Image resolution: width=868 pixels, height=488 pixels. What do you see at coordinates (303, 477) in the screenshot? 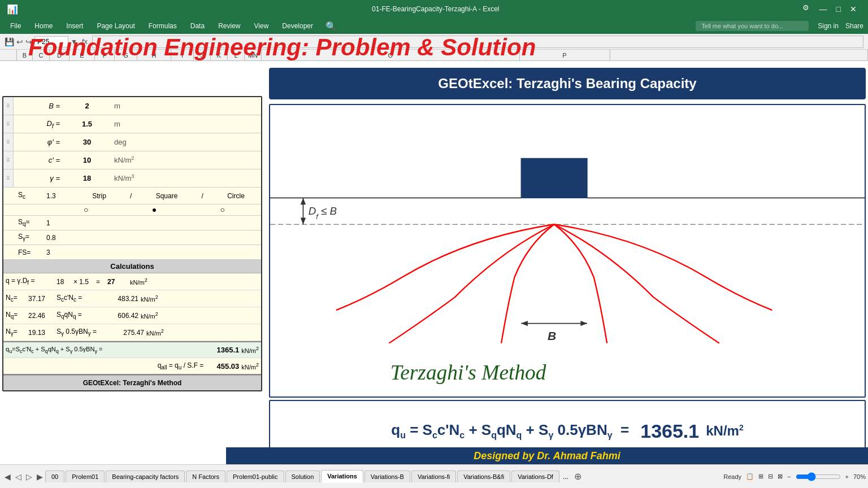
I see `sheet-tab-solution: Solution` at bounding box center [303, 477].